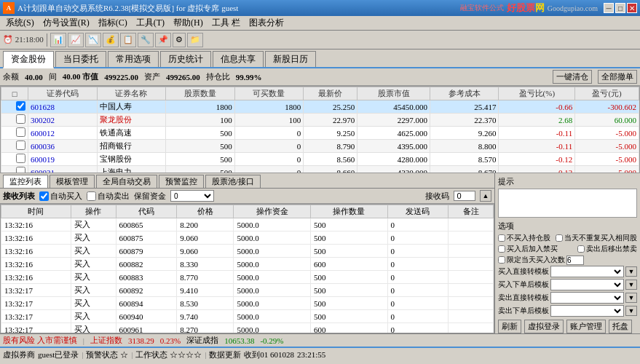  I want to click on auto-buy-label: 自动买入, so click(61, 197).